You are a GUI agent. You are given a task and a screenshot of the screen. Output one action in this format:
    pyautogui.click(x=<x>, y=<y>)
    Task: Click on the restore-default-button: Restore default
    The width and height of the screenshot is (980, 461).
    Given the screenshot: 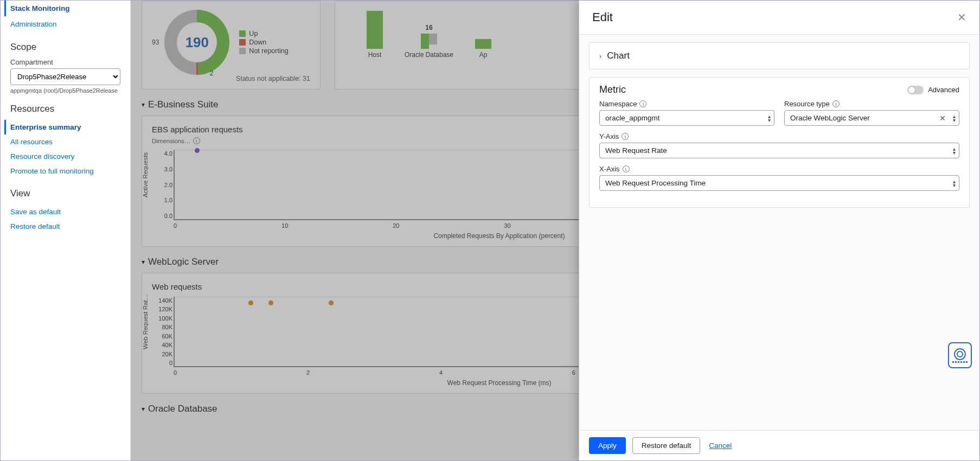 What is the action you would take?
    pyautogui.click(x=667, y=446)
    